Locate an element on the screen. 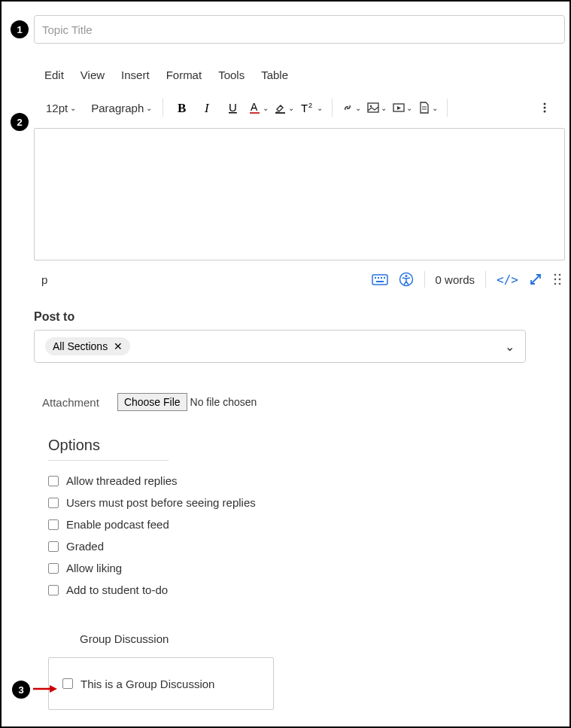  underline-button: U is located at coordinates (233, 108).